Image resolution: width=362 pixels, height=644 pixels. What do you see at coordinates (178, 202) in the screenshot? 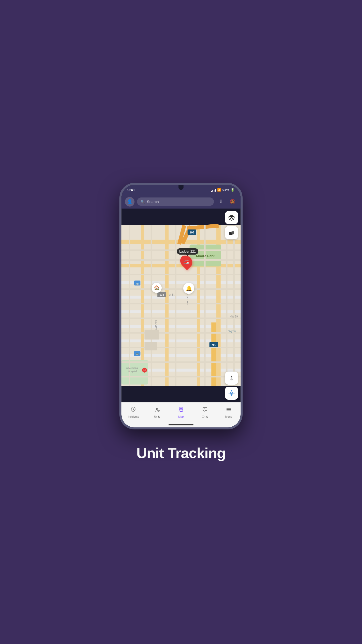
I see `search-text: Search` at bounding box center [178, 202].